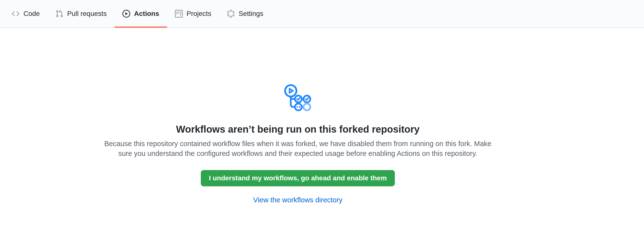  Describe the element at coordinates (26, 14) in the screenshot. I see `tab-code: Code` at that location.